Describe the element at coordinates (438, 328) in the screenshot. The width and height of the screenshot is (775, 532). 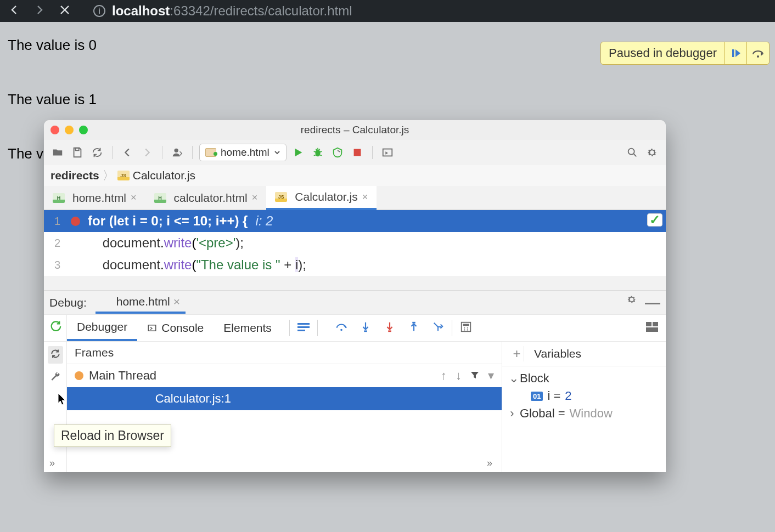
I see `run-to-cursor-icon` at that location.